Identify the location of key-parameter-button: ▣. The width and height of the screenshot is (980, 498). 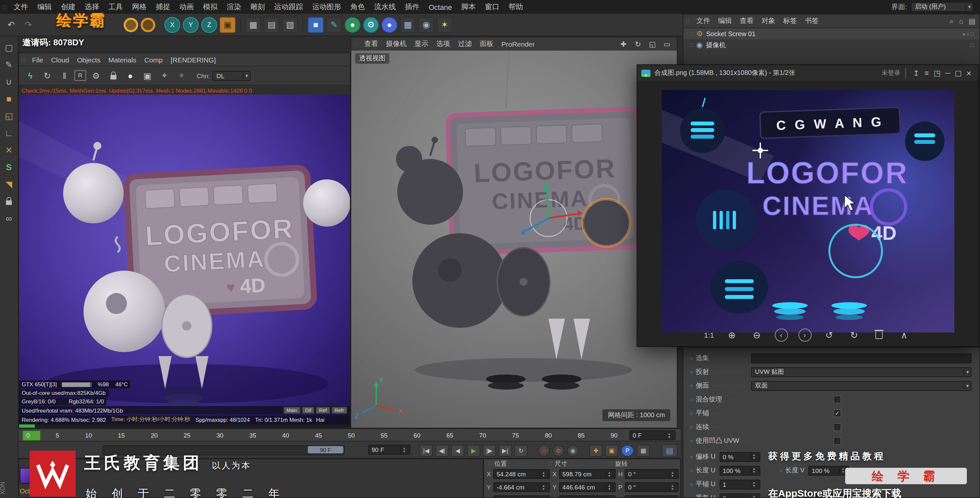
(612, 451).